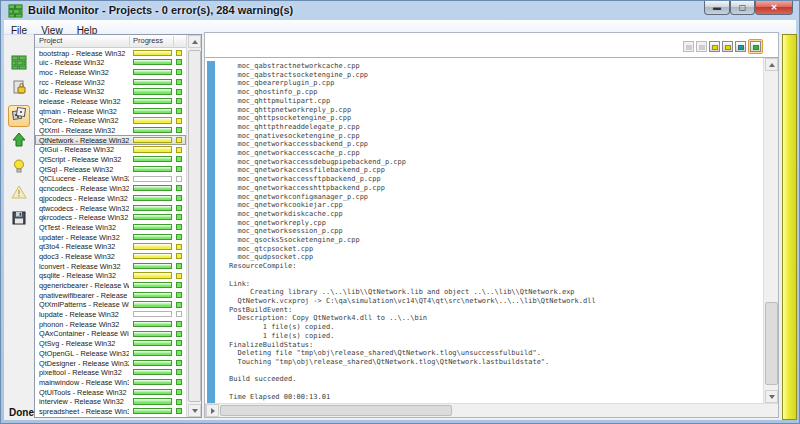 The image size is (800, 424). What do you see at coordinates (110, 276) in the screenshot?
I see `project-row: qsqlite - Release Win32` at bounding box center [110, 276].